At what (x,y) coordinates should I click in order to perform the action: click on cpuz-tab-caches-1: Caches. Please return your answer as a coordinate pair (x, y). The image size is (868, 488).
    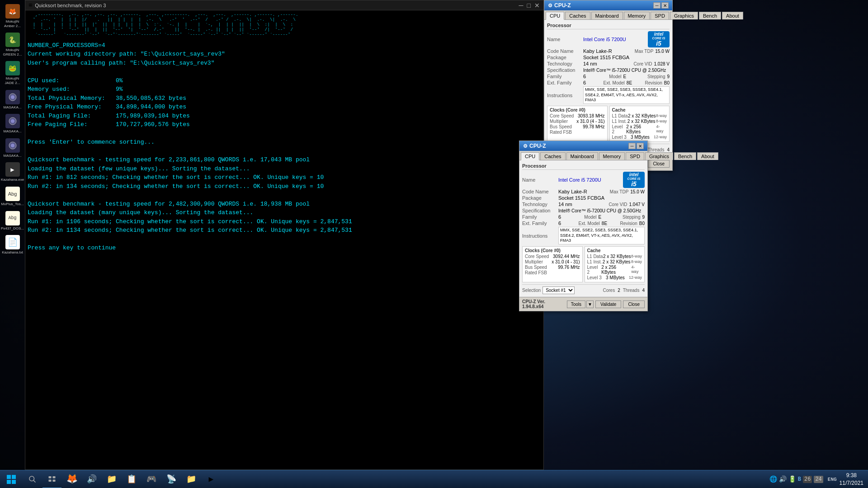
    Looking at the image, I should click on (578, 15).